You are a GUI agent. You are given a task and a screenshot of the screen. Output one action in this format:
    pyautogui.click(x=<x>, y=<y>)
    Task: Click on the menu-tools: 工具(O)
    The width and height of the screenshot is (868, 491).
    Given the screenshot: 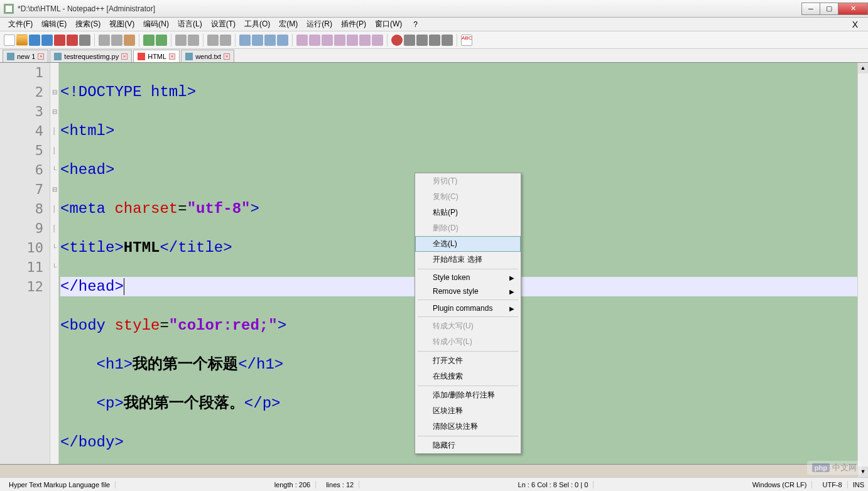 What is the action you would take?
    pyautogui.click(x=258, y=24)
    